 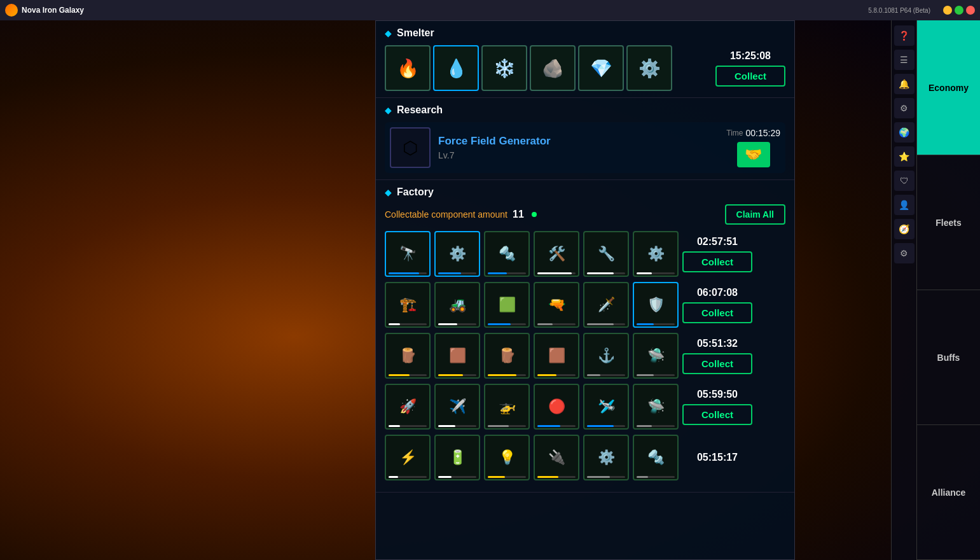 I want to click on research-title: Research, so click(x=420, y=110).